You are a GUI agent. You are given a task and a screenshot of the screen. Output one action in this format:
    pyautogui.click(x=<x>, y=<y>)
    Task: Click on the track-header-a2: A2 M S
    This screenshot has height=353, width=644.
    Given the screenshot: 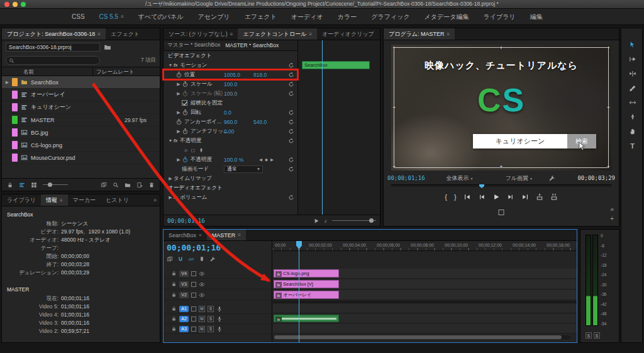 What is the action you would take?
    pyautogui.click(x=218, y=319)
    